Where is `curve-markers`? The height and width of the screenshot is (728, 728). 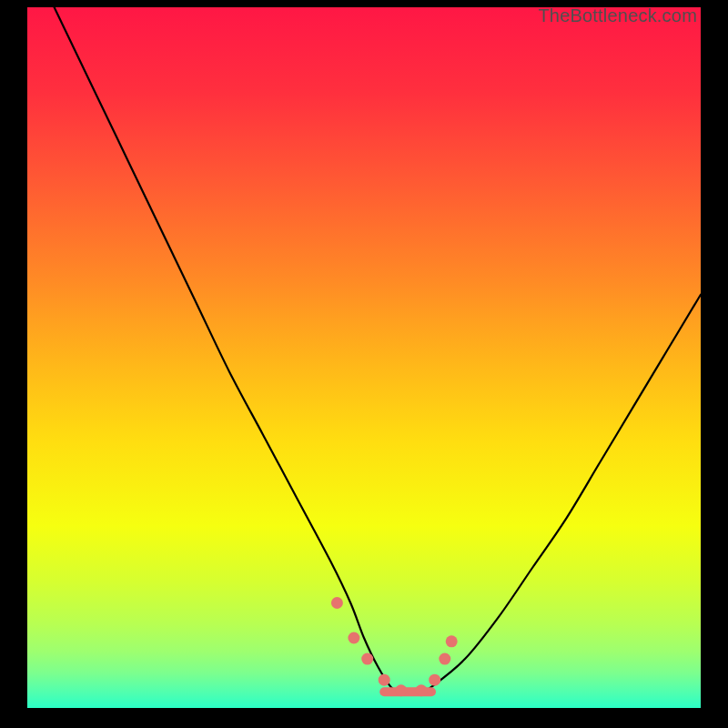 curve-markers is located at coordinates (395, 646).